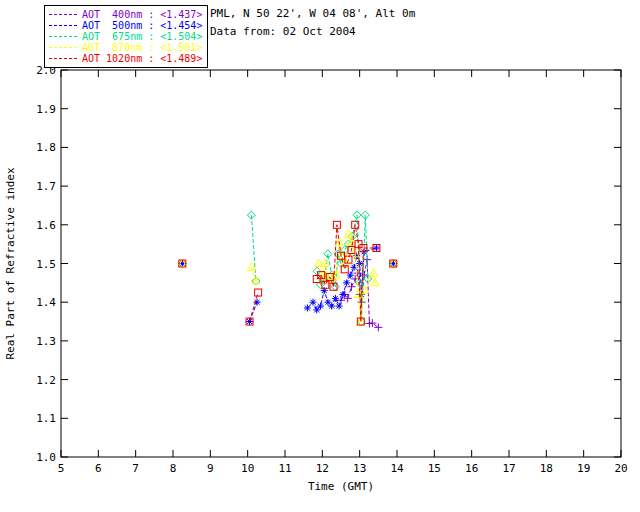 This screenshot has width=640, height=512. I want to click on x-tick-label: 11, so click(284, 468).